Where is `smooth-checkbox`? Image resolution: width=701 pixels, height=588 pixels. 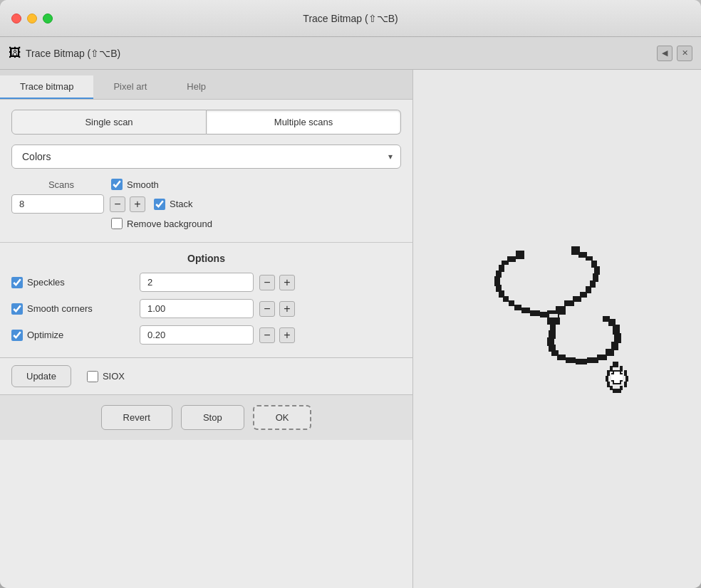
smooth-checkbox is located at coordinates (117, 184).